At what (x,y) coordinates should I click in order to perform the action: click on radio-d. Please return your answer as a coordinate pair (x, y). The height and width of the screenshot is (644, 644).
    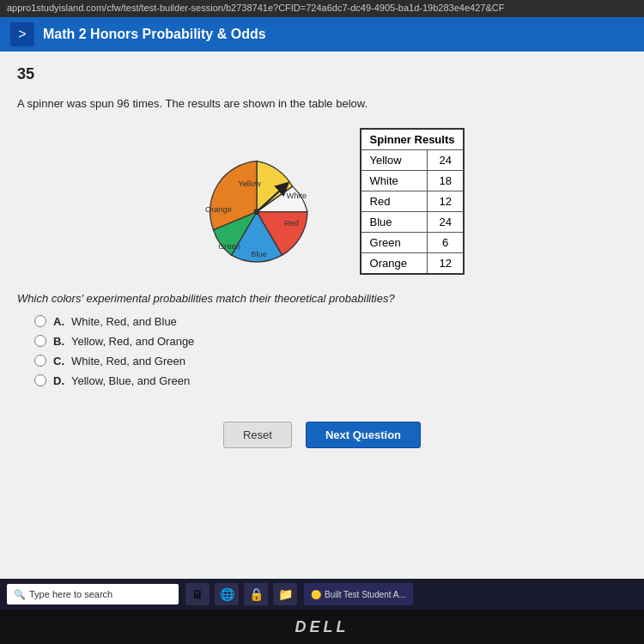
    Looking at the image, I should click on (40, 380).